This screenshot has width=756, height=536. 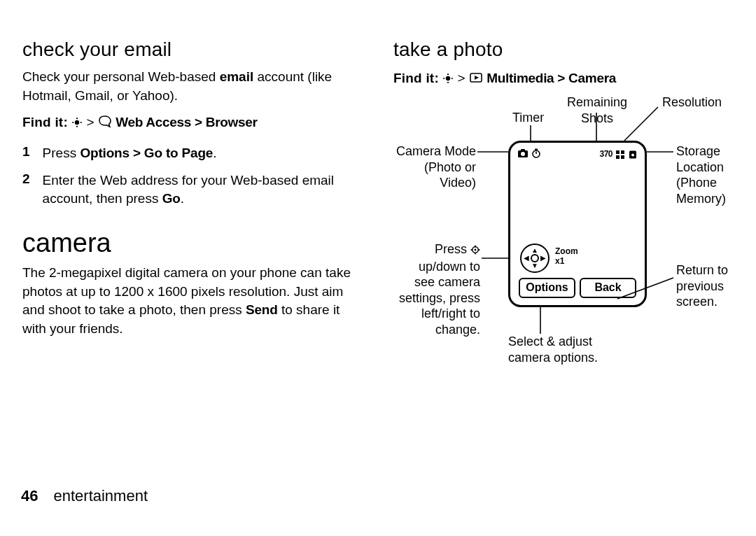 What do you see at coordinates (552, 78) in the screenshot?
I see `find-it-path: Multimedia > Camera` at bounding box center [552, 78].